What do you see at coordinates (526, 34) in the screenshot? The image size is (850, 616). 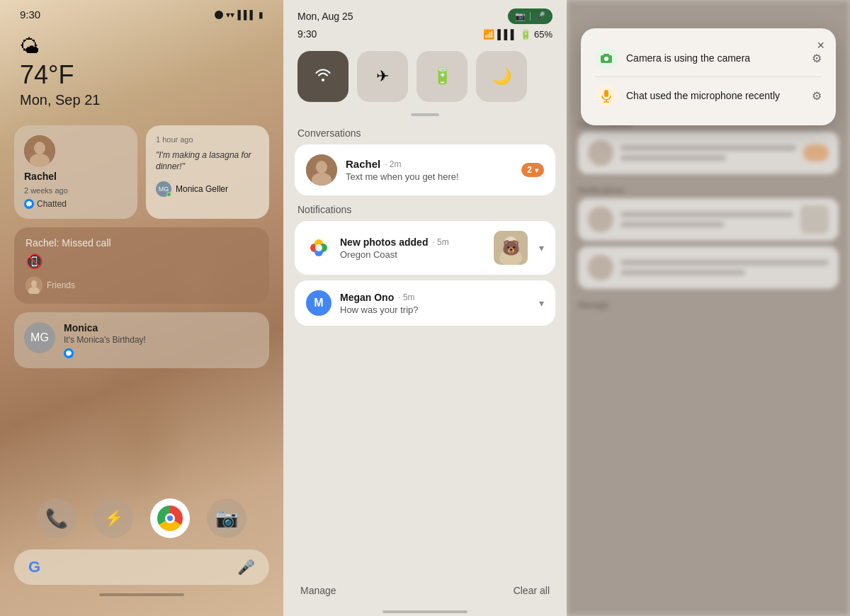 I see `notif-battery-icon: 🔋` at bounding box center [526, 34].